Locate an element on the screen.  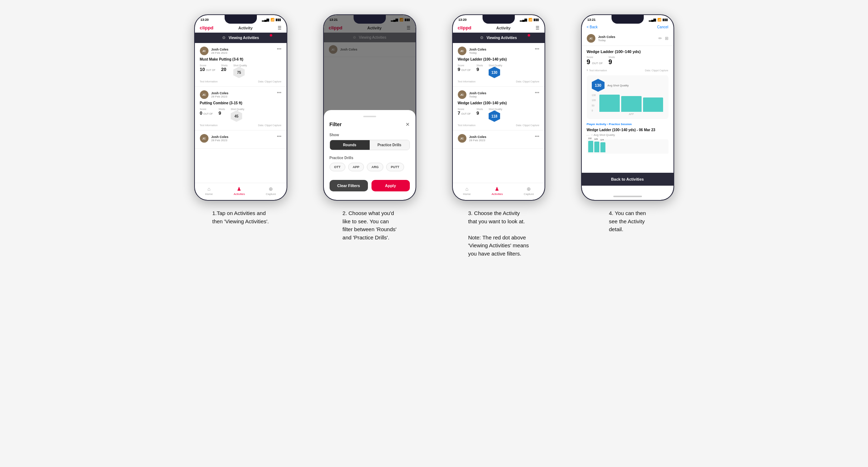
step-4-column: 13:21 ▂▄▆ 📶 ▮▮▮ < Back Cancel JC is located at coordinates (628, 124).